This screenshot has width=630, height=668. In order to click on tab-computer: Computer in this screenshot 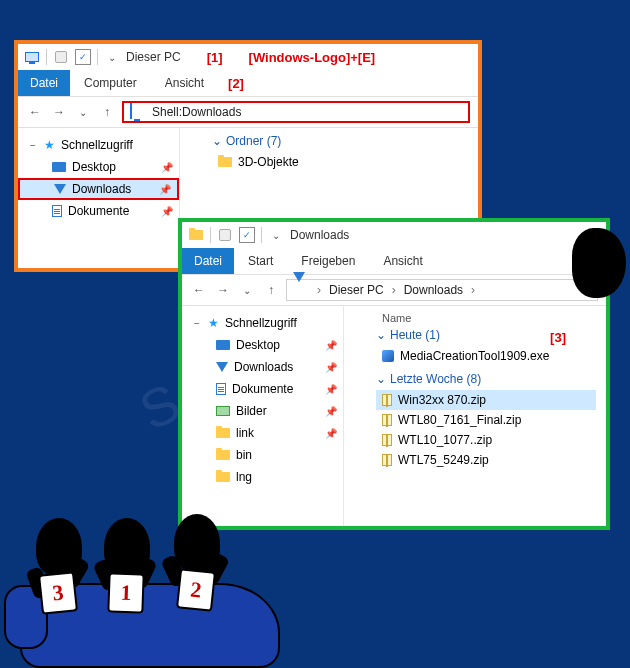, I will do `click(110, 83)`.